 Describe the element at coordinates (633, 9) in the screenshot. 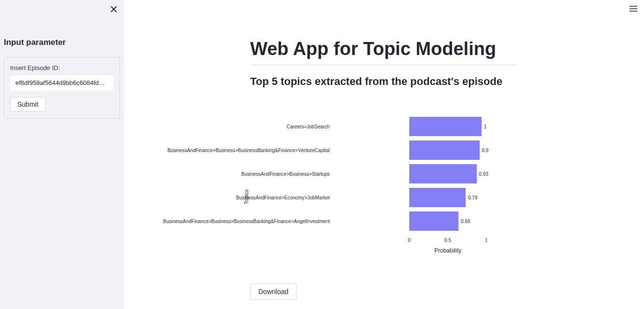

I see `hamburger-menu-icon` at that location.